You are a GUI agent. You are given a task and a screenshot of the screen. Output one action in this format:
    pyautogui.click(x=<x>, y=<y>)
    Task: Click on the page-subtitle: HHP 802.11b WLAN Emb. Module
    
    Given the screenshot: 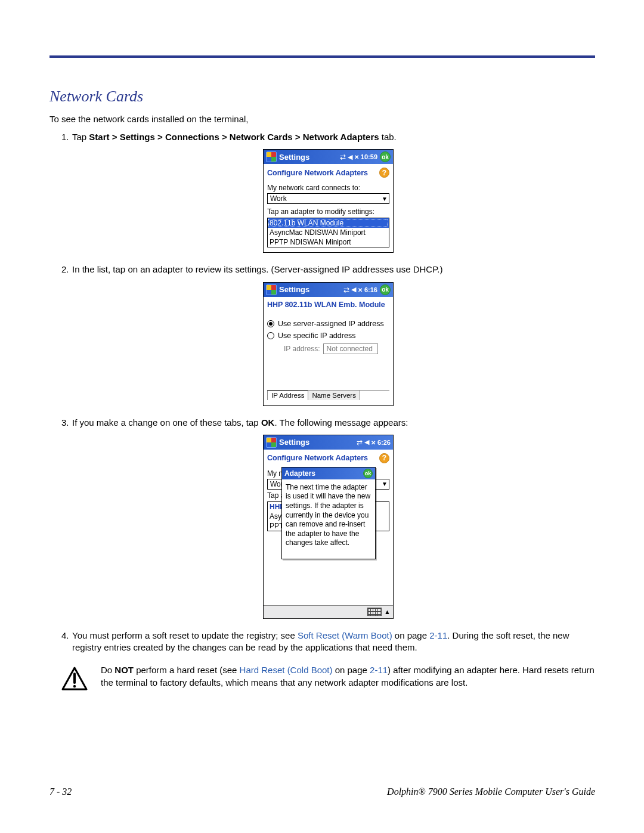 What is the action you would take?
    pyautogui.click(x=326, y=305)
    